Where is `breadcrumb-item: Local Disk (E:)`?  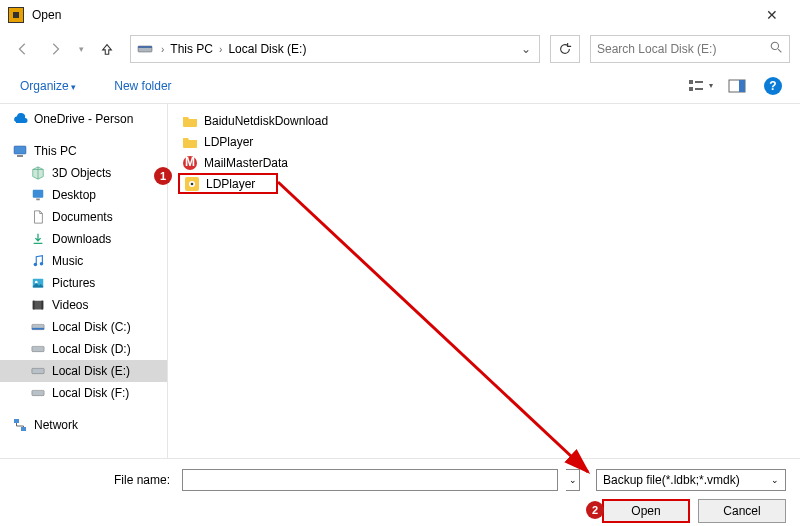
breadcrumb-item: Local Disk (E:) is located at coordinates (267, 49).